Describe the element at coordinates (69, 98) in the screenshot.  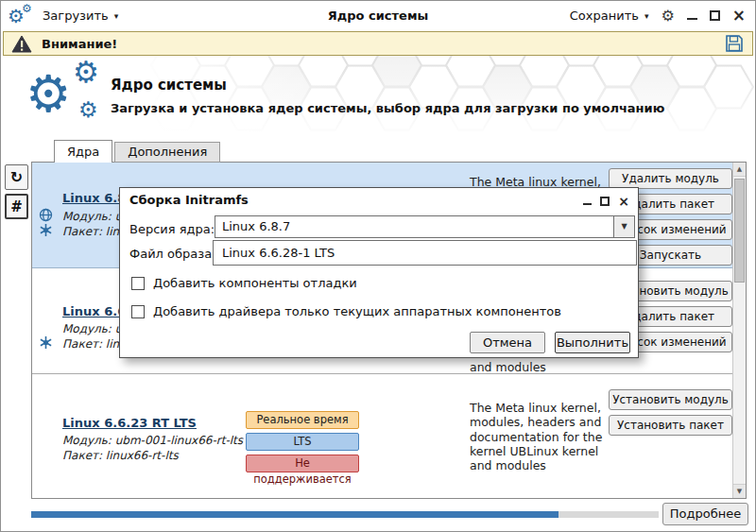
I see `kernel-gears-logo: ⚙ ⚙ ⚙` at that location.